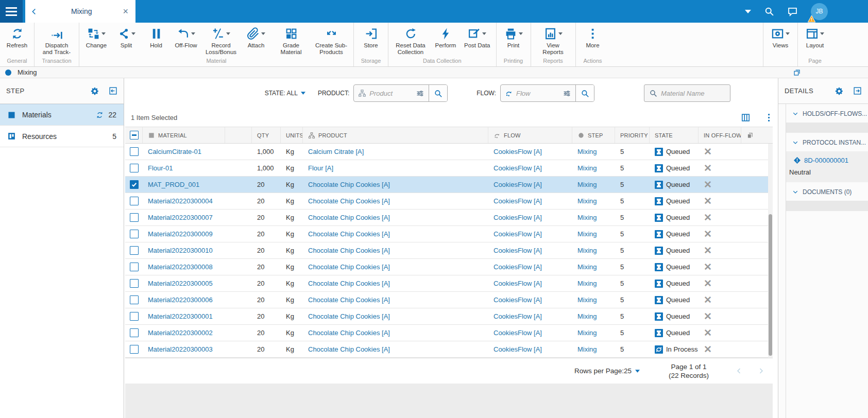 The image size is (868, 418). What do you see at coordinates (411, 41) in the screenshot?
I see `reset-data-collection-button: Reset Data Collection` at bounding box center [411, 41].